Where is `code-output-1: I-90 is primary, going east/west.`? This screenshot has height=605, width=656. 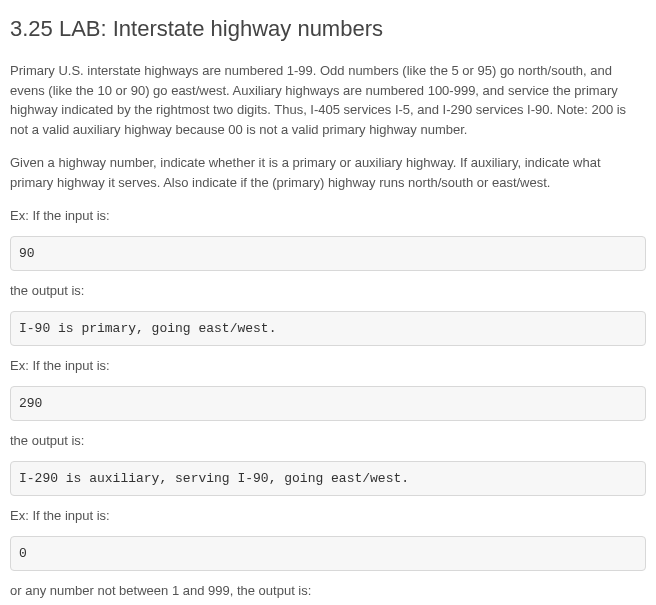 code-output-1: I-90 is primary, going east/west. is located at coordinates (328, 329).